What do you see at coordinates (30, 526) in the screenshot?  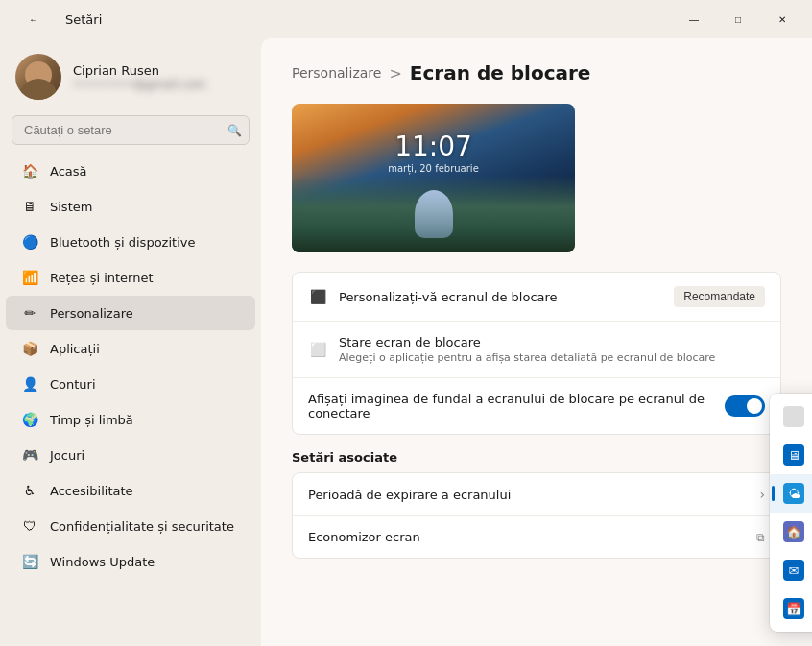 I see `nav-icon-confidentialitate: 🛡` at bounding box center [30, 526].